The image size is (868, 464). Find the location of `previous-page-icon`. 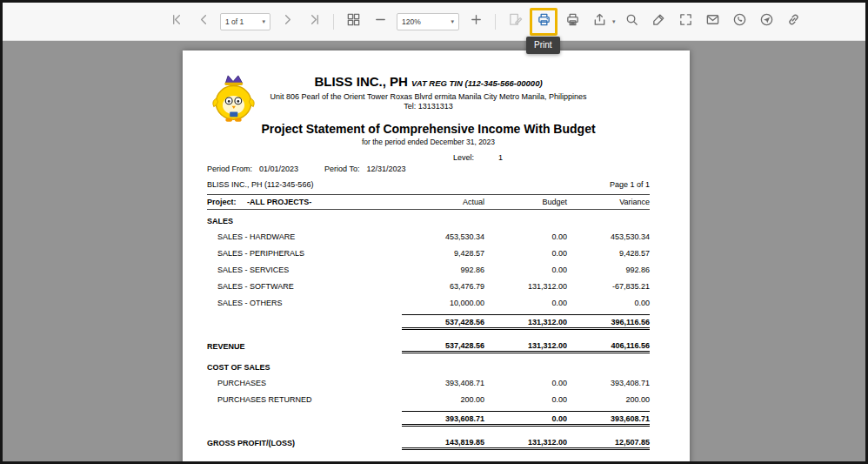

previous-page-icon is located at coordinates (204, 21).